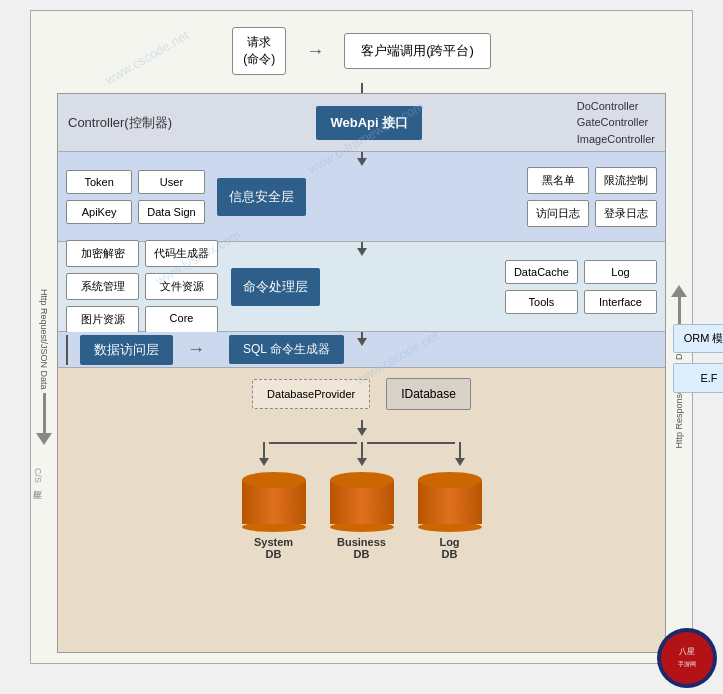 Image resolution: width=723 pixels, height=694 pixels. What do you see at coordinates (558, 180) in the screenshot?
I see `blacklist-box: 黑名单` at bounding box center [558, 180].